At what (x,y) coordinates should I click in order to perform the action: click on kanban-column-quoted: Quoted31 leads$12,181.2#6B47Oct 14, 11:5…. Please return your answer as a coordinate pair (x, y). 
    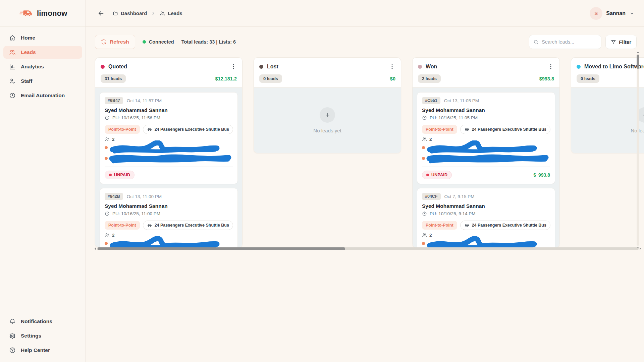
    Looking at the image, I should click on (169, 153).